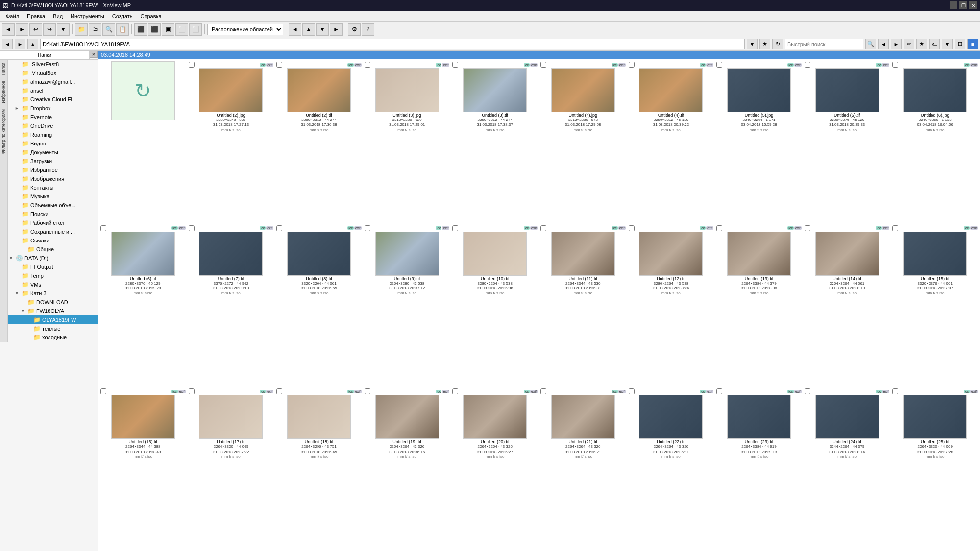 This screenshot has width=980, height=551. Describe the element at coordinates (53, 117) in the screenshot. I see `tree-item-evernote: 📁Evernote` at that location.